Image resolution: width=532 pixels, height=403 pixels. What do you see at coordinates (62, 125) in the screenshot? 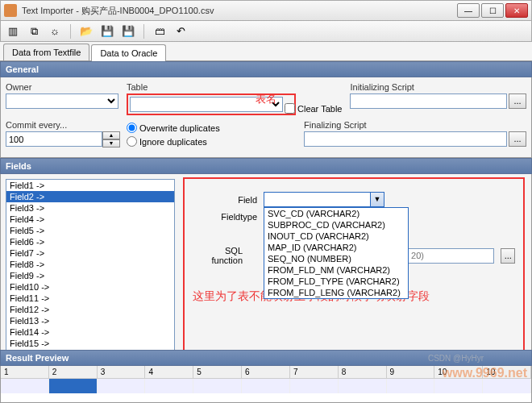
I see `commit-label: Commit every...` at bounding box center [62, 125].